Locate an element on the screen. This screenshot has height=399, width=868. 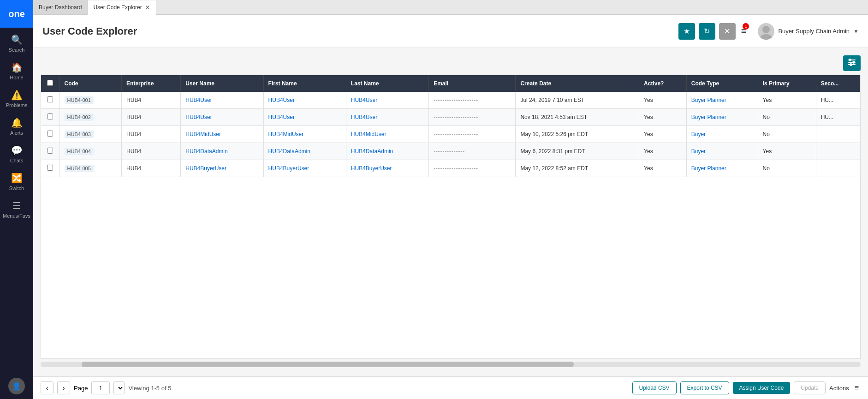
lastname-cell: HUB4MidUser is located at coordinates (387, 135).